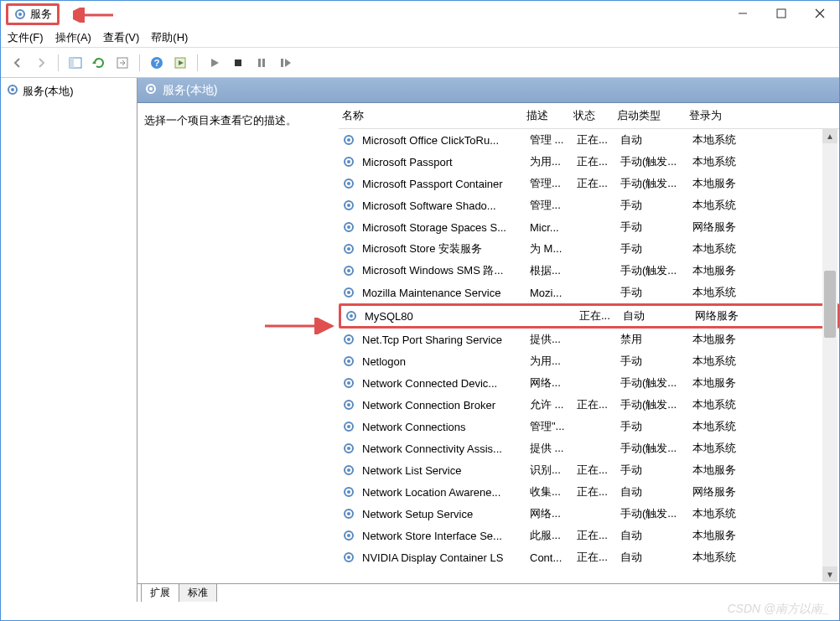 The image size is (840, 621). I want to click on service-name: Microsoft Software Shado..., so click(443, 206).